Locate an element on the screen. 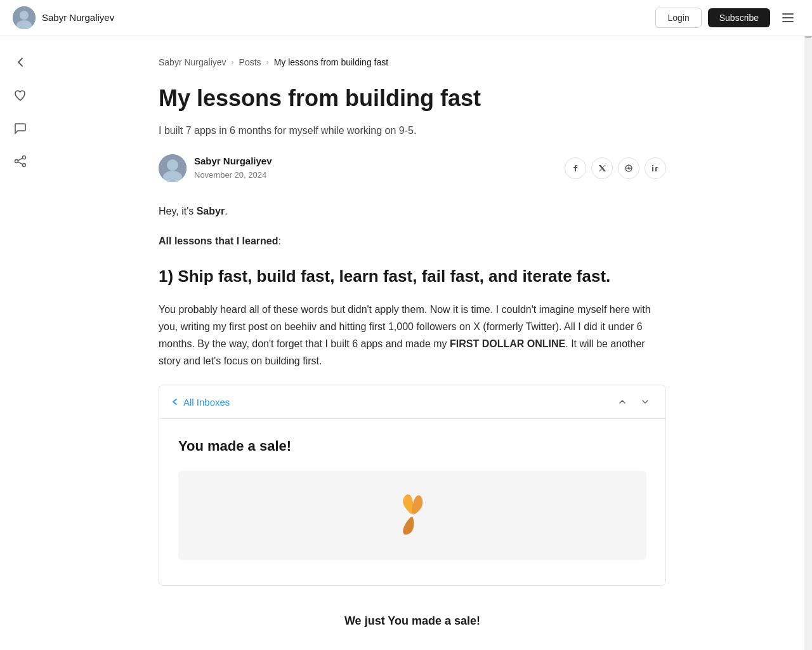  all-inboxes-button: All Inboxes is located at coordinates (200, 402).